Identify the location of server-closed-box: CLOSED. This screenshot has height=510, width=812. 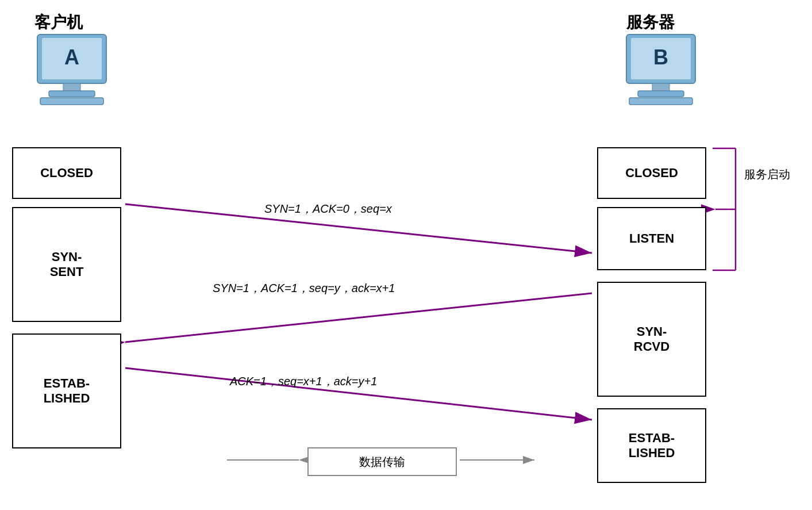
(652, 173).